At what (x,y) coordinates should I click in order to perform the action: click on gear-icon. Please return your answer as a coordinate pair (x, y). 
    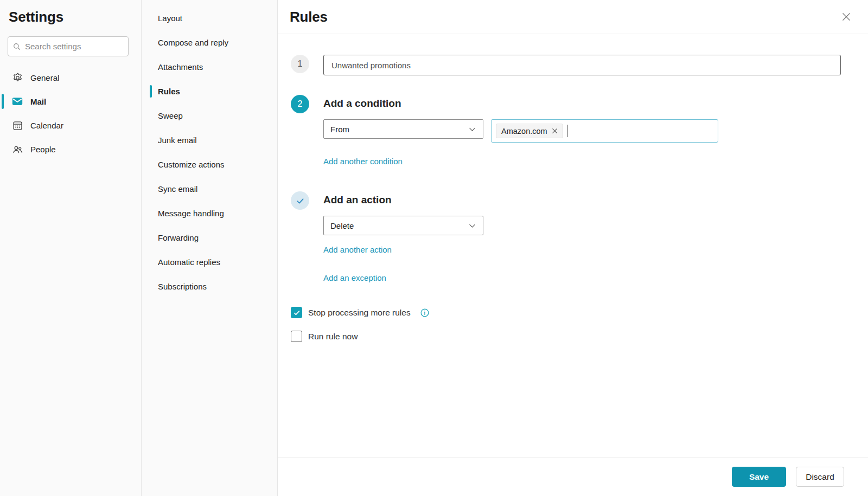
    Looking at the image, I should click on (17, 78).